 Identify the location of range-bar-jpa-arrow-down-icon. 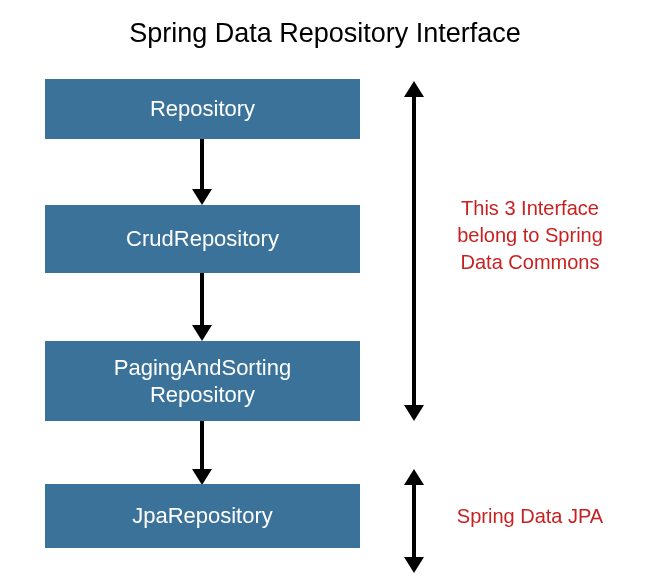
(414, 565).